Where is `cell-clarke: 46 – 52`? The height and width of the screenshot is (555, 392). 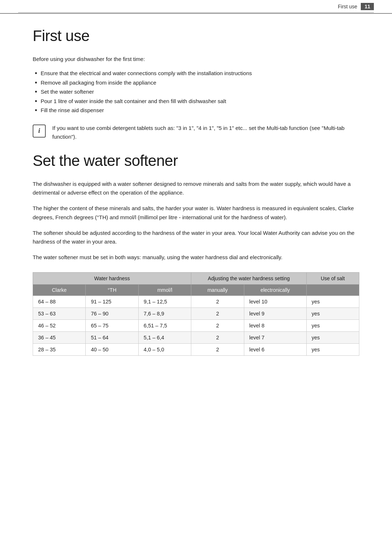 cell-clarke: 46 – 52 is located at coordinates (60, 325).